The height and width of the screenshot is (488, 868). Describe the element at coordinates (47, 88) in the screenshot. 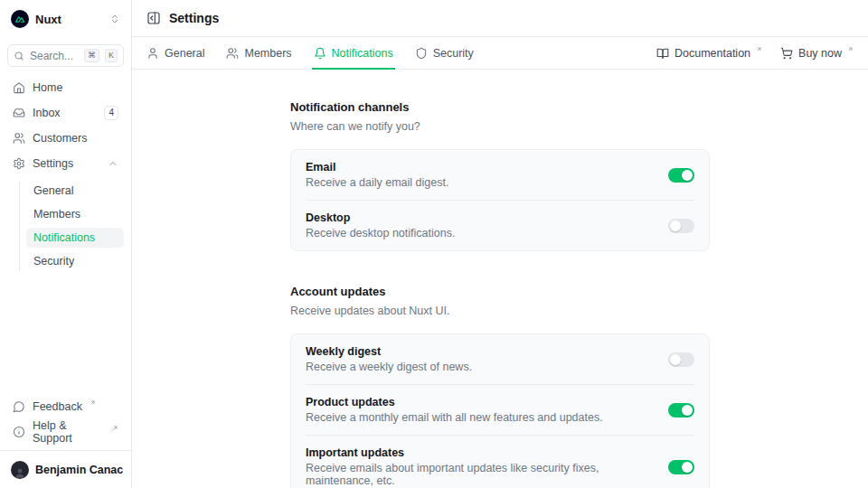

I see `sidebar-item-label: Home` at that location.